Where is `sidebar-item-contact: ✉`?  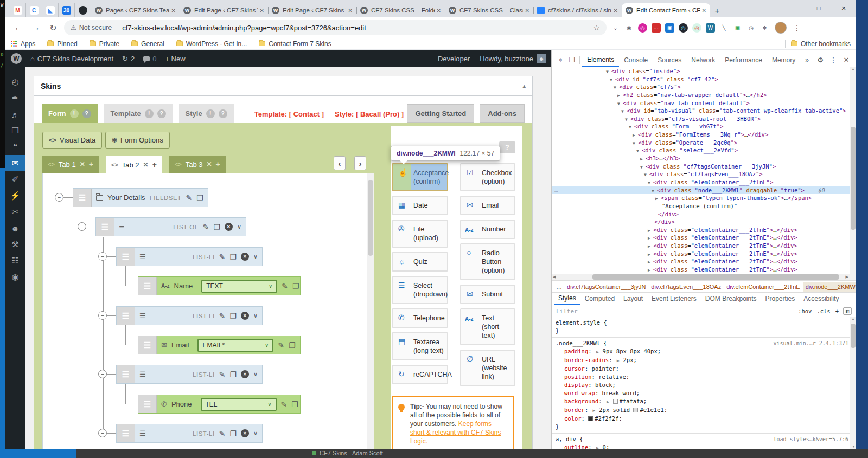
sidebar-item-contact: ✉ is located at coordinates (15, 163).